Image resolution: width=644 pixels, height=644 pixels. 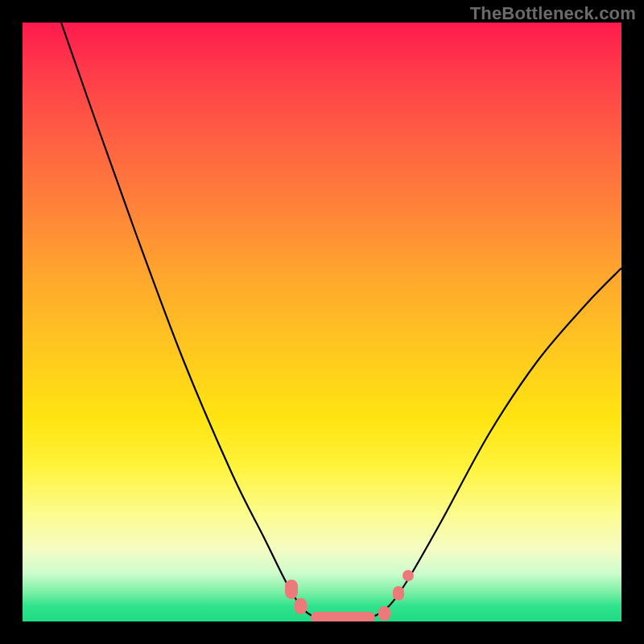 What do you see at coordinates (349, 596) in the screenshot?
I see `curve-markers` at bounding box center [349, 596].